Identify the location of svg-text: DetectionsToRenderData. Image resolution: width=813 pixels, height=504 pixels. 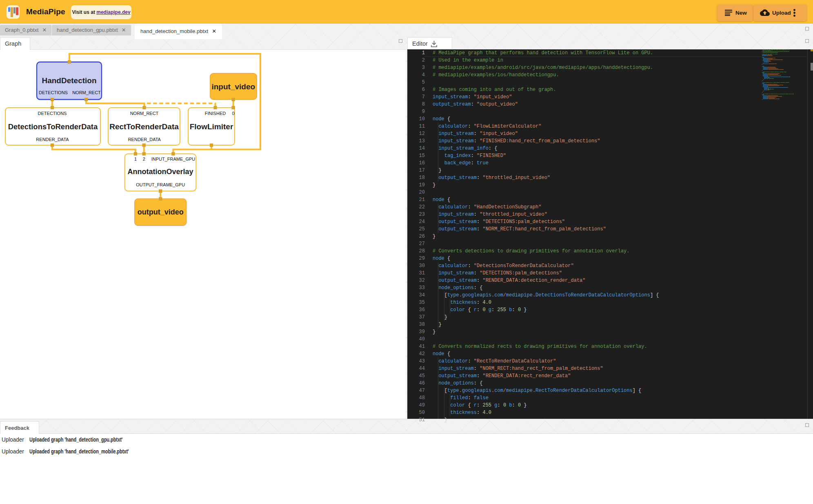
(53, 126).